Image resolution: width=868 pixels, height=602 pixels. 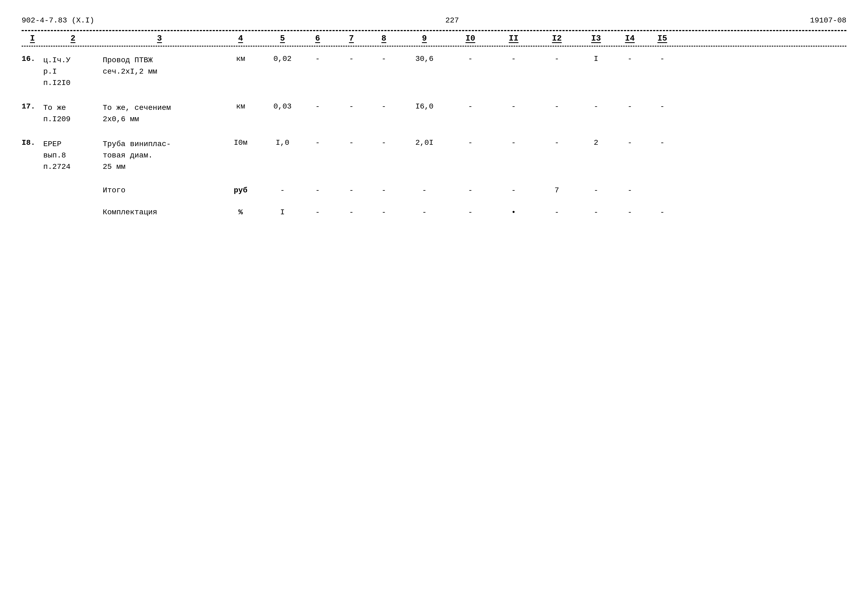 What do you see at coordinates (630, 59) in the screenshot?
I see `row-16-col14: -` at bounding box center [630, 59].